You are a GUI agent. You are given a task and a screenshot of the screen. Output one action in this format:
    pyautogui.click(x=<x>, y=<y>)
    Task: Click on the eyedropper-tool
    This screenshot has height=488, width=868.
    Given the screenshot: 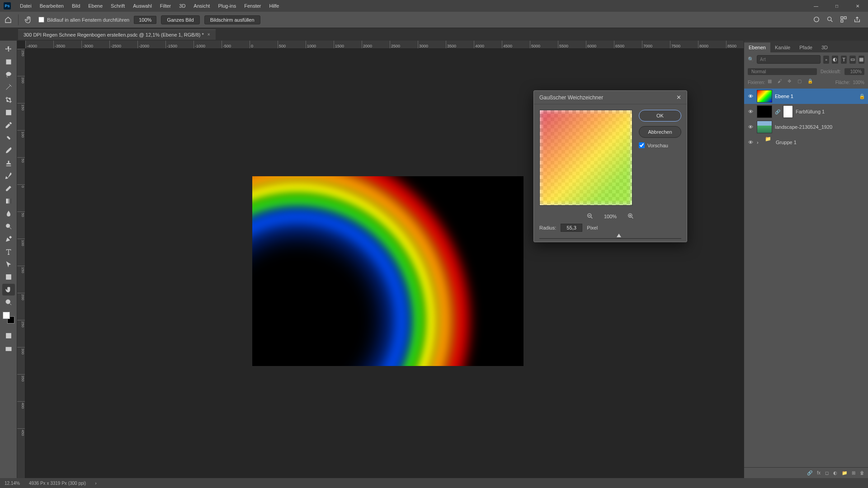 What is the action you would take?
    pyautogui.click(x=9, y=125)
    